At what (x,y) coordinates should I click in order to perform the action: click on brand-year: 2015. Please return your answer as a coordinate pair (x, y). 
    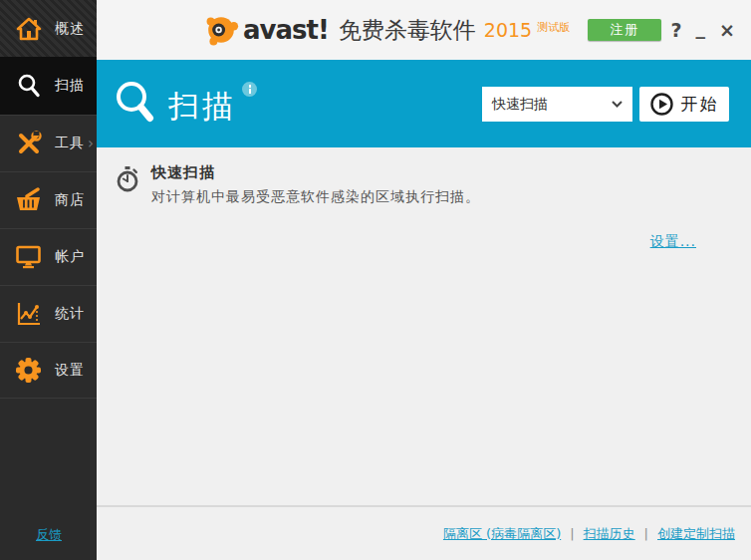
    Looking at the image, I should click on (508, 30).